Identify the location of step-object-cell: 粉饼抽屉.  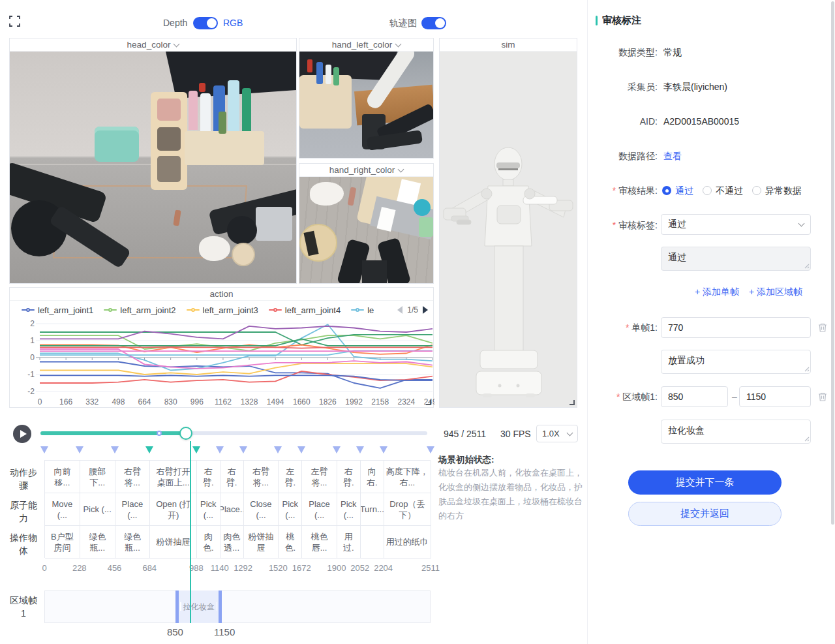
(262, 542).